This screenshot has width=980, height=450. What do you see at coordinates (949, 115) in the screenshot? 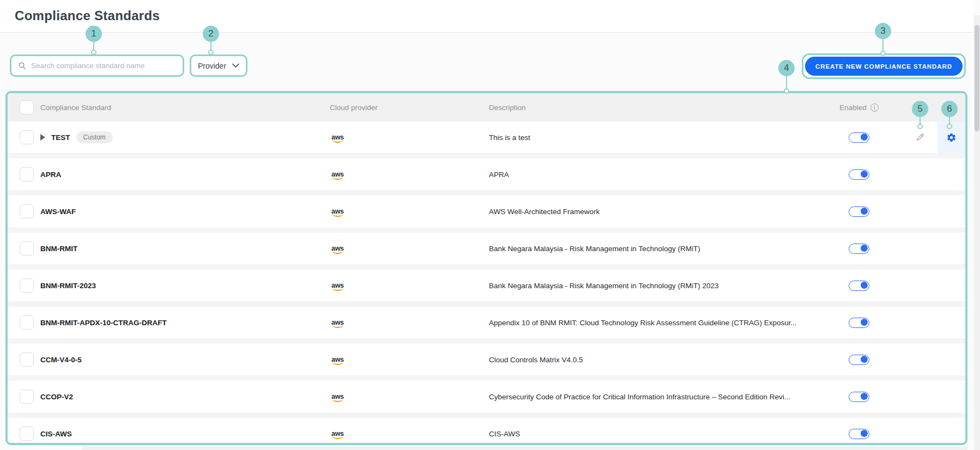
I see `annotation-6: 6` at bounding box center [949, 115].